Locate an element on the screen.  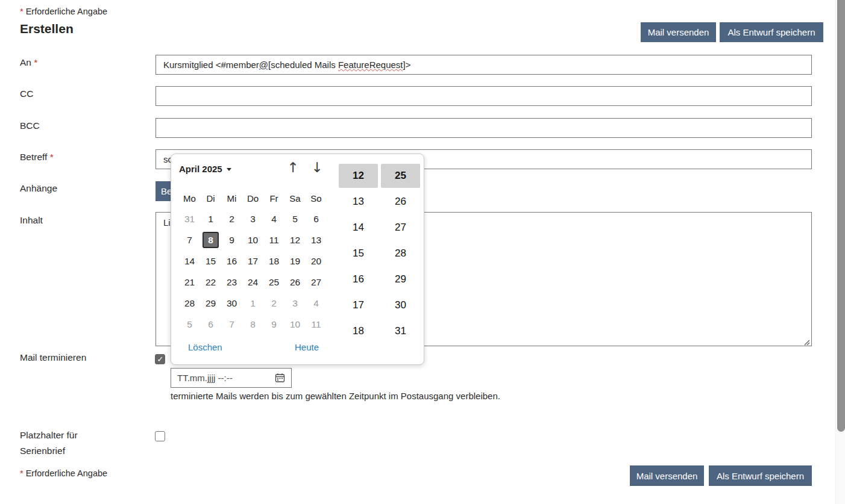
next-month-arrow-icon: ↓ is located at coordinates (317, 167).